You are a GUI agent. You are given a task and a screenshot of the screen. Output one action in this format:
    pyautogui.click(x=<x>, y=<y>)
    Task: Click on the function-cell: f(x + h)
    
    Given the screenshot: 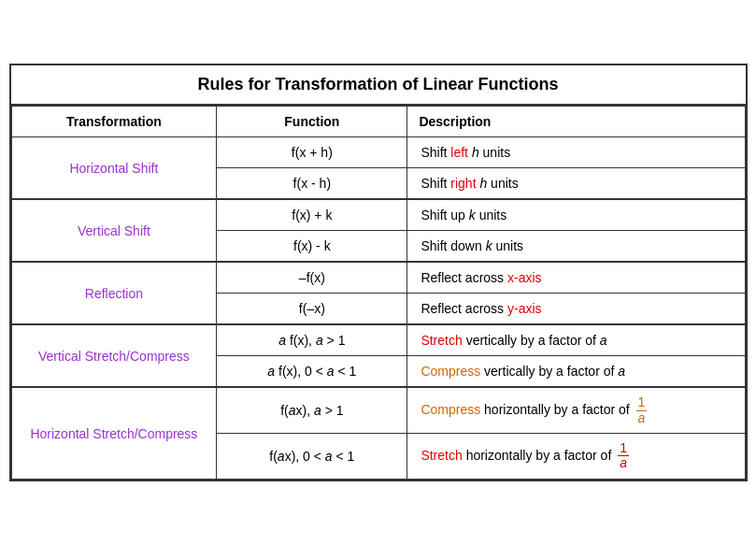 What is the action you would take?
    pyautogui.click(x=312, y=153)
    